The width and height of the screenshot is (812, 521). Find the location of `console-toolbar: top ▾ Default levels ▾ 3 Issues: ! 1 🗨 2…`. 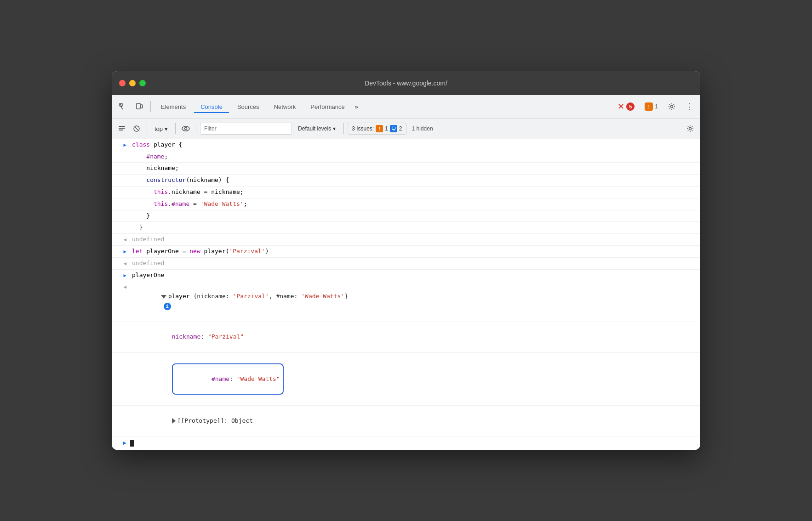

console-toolbar: top ▾ Default levels ▾ 3 Issues: ! 1 🗨 2… is located at coordinates (406, 129).